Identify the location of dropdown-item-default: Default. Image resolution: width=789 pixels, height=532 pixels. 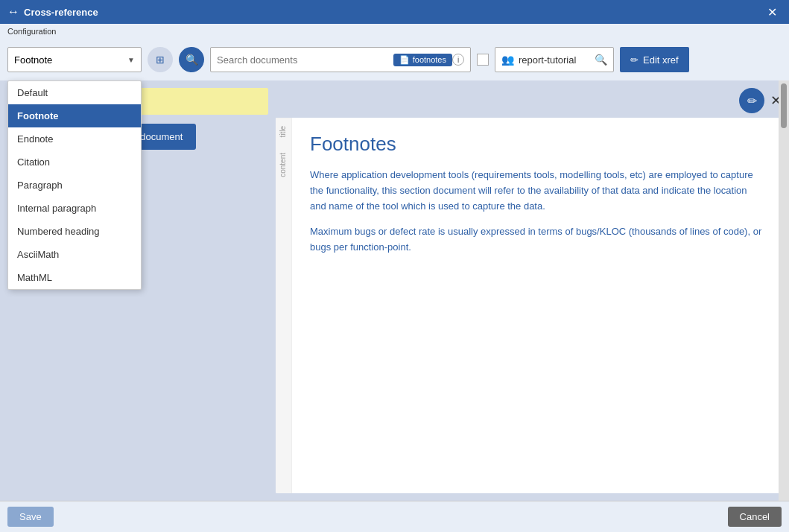
(75, 92).